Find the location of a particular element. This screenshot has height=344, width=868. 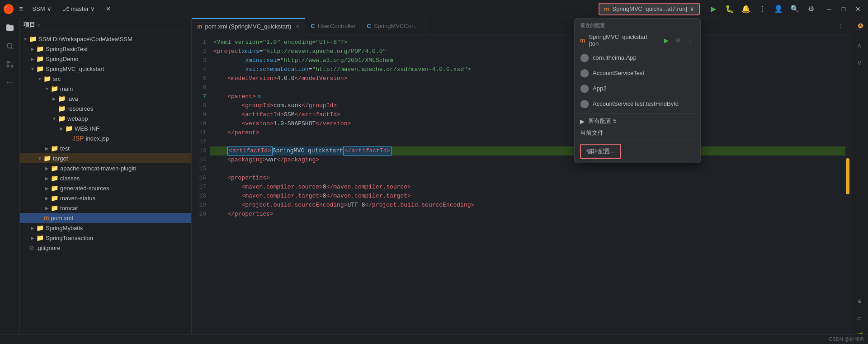

hamburger-menu: ≡ is located at coordinates (21, 9).